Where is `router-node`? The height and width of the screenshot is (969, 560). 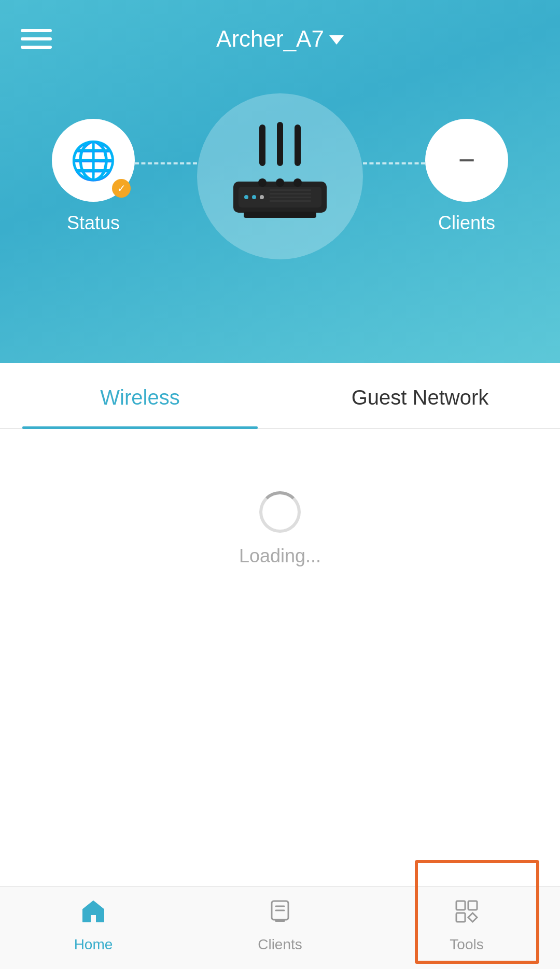
router-node is located at coordinates (280, 176).